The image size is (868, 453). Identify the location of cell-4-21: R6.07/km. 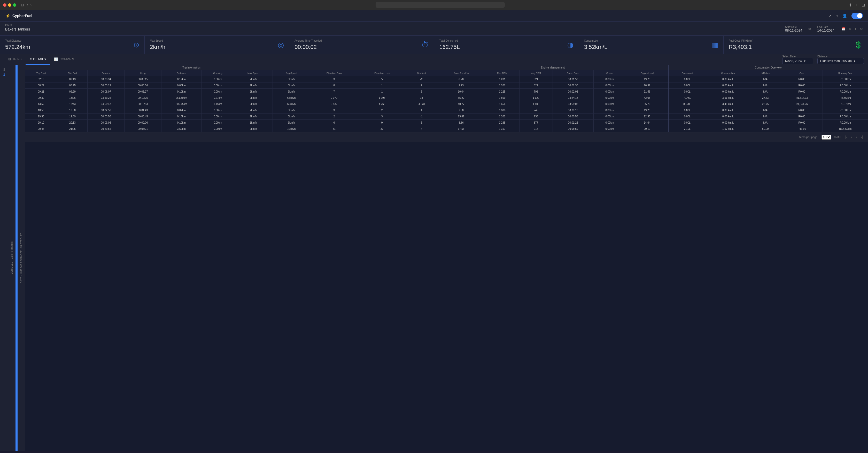
(845, 104).